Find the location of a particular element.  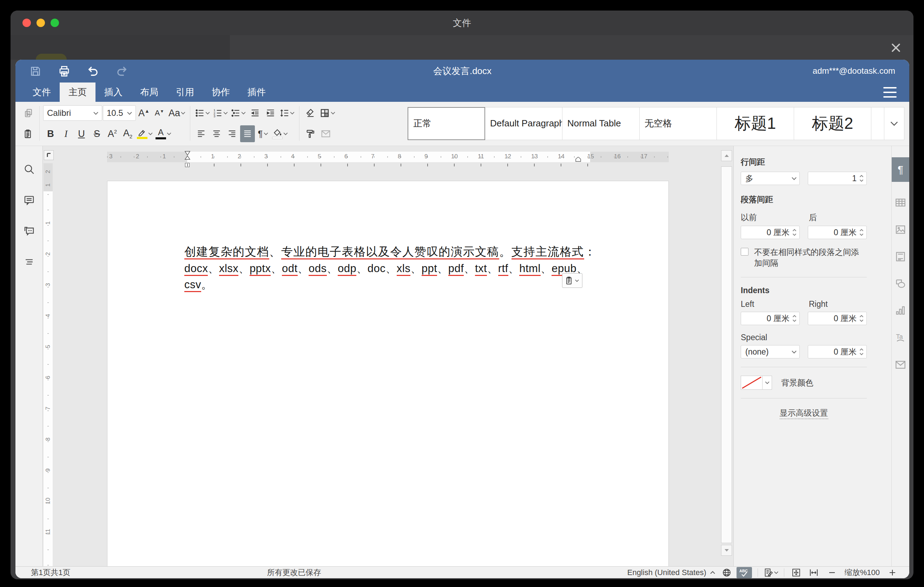

font-size-select: 10.5 is located at coordinates (119, 113).